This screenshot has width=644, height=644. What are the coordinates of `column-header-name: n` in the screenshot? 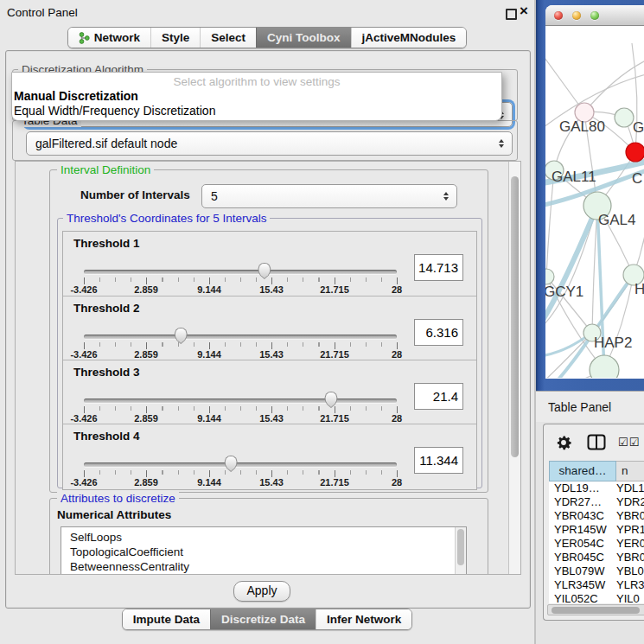 It's located at (630, 471).